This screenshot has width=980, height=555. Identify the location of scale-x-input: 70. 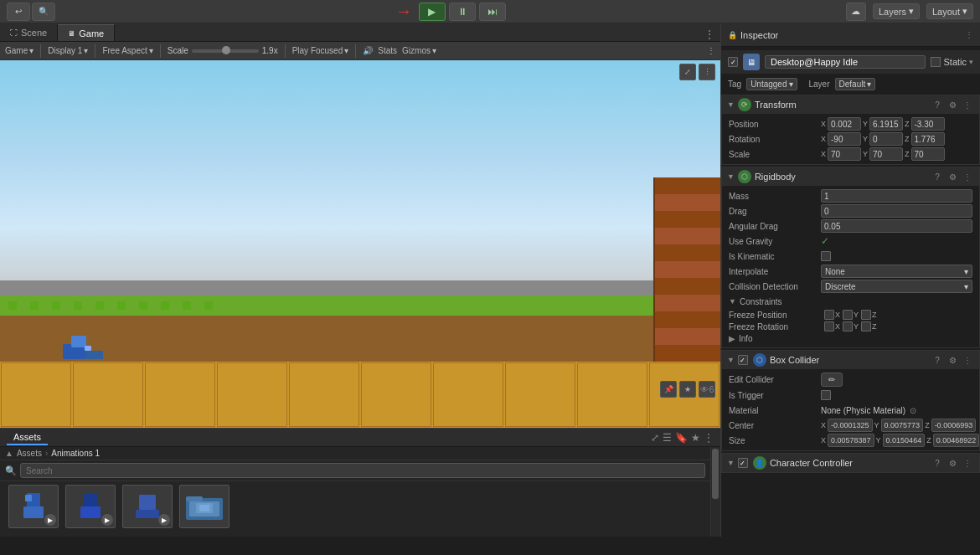
(844, 154).